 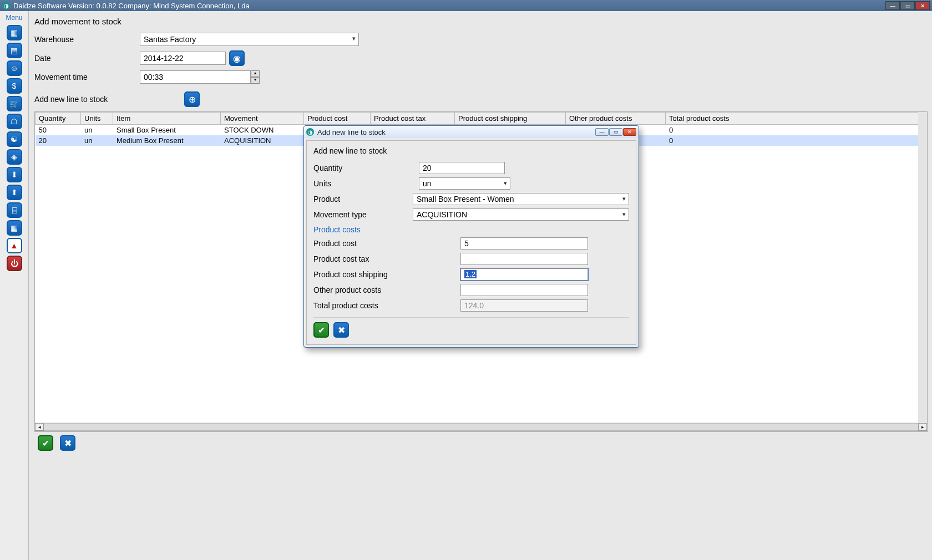 What do you see at coordinates (167, 130) in the screenshot?
I see `cell-item: Small Box Present` at bounding box center [167, 130].